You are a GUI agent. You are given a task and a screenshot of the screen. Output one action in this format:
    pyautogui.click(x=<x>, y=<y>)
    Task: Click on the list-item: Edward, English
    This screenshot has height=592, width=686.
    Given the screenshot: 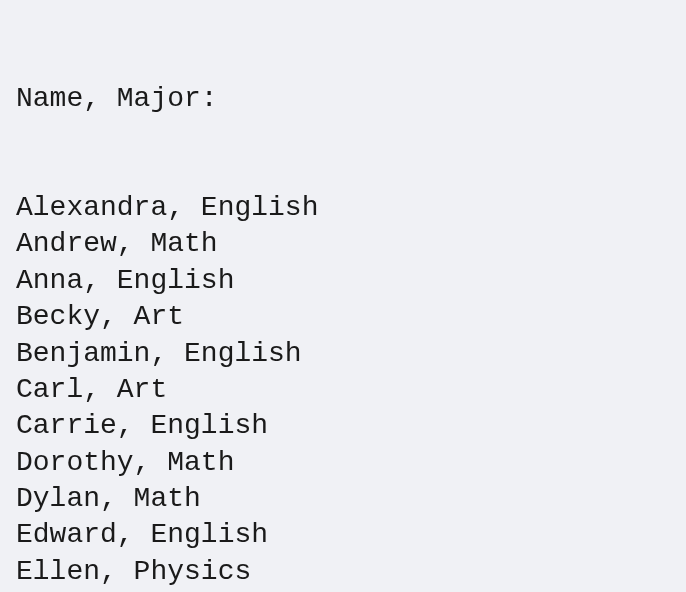 What is the action you would take?
    pyautogui.click(x=343, y=535)
    